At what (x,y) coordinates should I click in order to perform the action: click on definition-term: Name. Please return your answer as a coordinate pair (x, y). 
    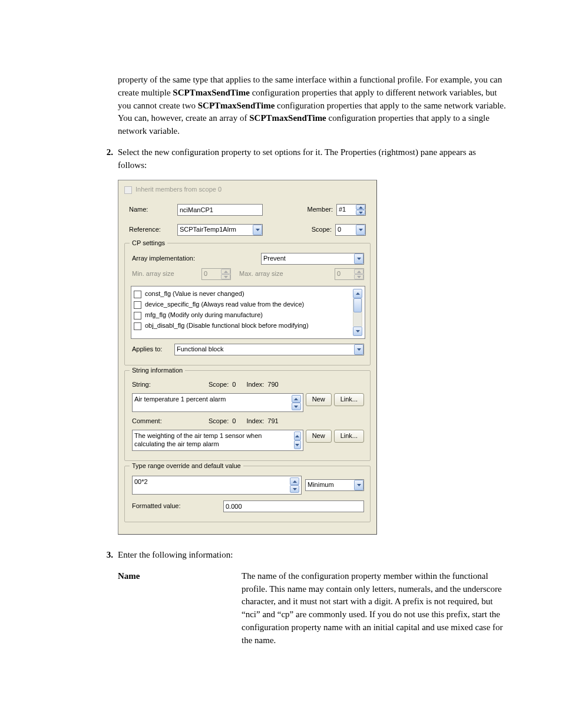
    Looking at the image, I should click on (180, 608).